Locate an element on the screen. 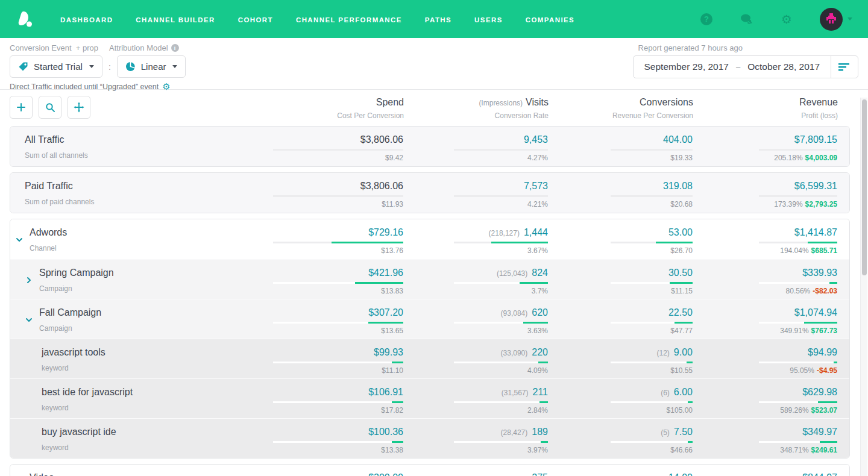 The width and height of the screenshot is (868, 476). metric-value: $307.20 is located at coordinates (386, 312).